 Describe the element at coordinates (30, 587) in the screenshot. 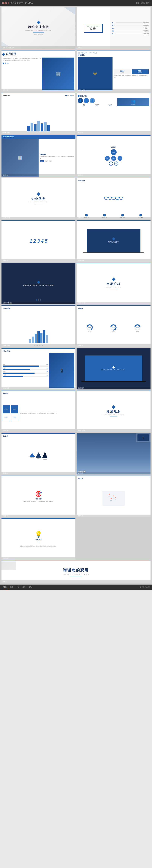

I see `bottom-nav-report: 举报` at that location.